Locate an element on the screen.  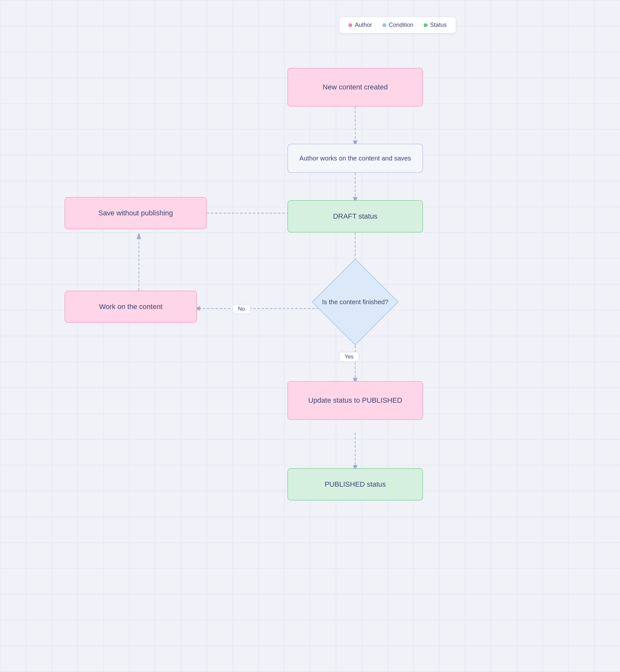
work-on-content-label: Work on the content is located at coordinates (131, 307).